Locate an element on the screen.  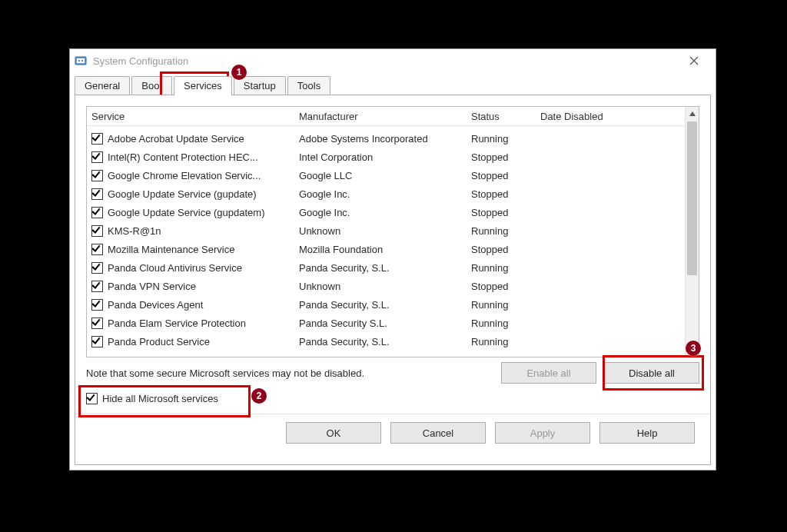
service-name: Panda Product Service is located at coordinates (158, 341).